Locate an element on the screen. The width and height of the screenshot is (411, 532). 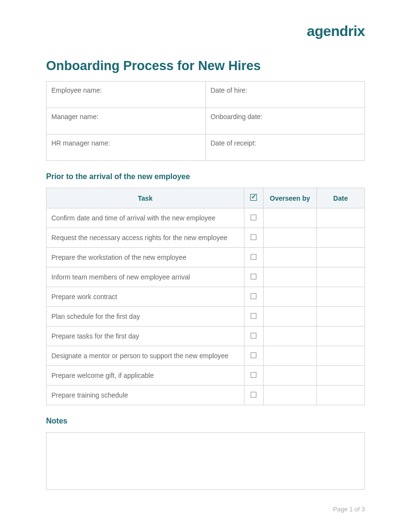
manager-name-cell: Manager name: is located at coordinates (126, 121).